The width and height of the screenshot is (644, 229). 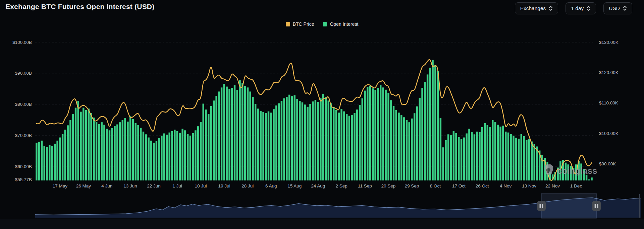 I want to click on exchanges-dropdown: Exchanges, so click(x=537, y=8).